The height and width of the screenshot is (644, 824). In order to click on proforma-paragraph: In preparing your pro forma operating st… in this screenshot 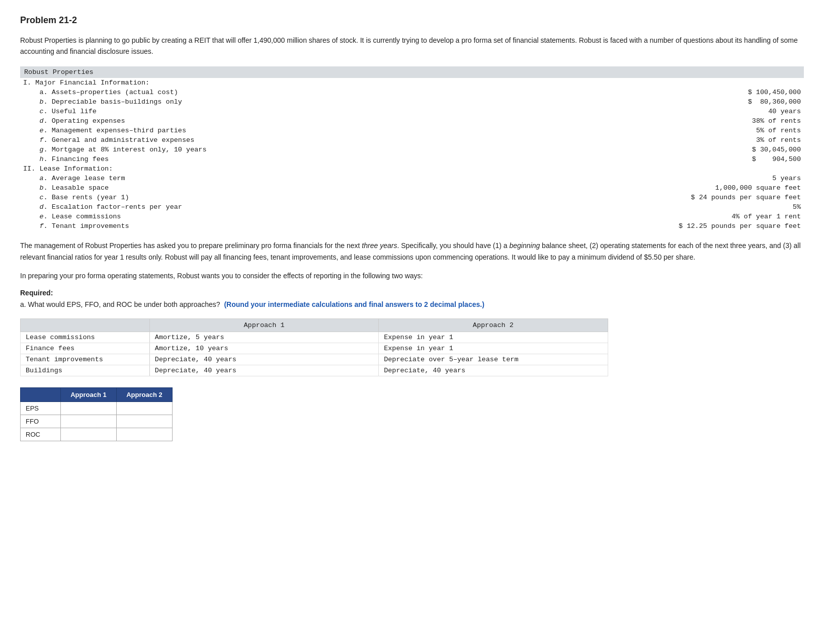, I will do `click(412, 276)`.